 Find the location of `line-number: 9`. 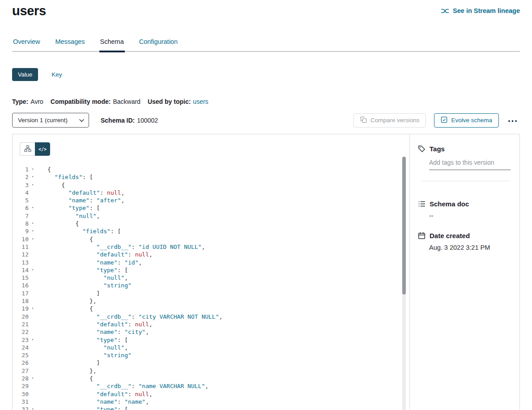

line-number: 9 is located at coordinates (22, 231).